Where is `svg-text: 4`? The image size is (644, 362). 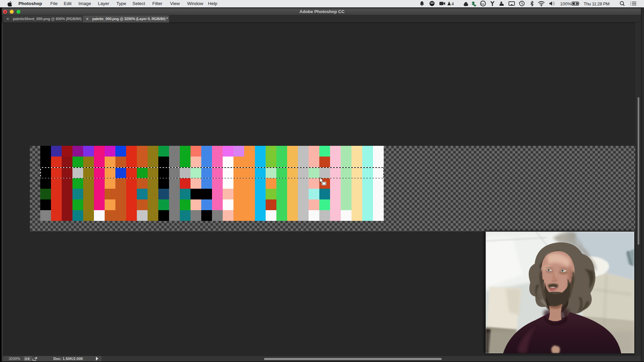 svg-text: 4 is located at coordinates (453, 4).